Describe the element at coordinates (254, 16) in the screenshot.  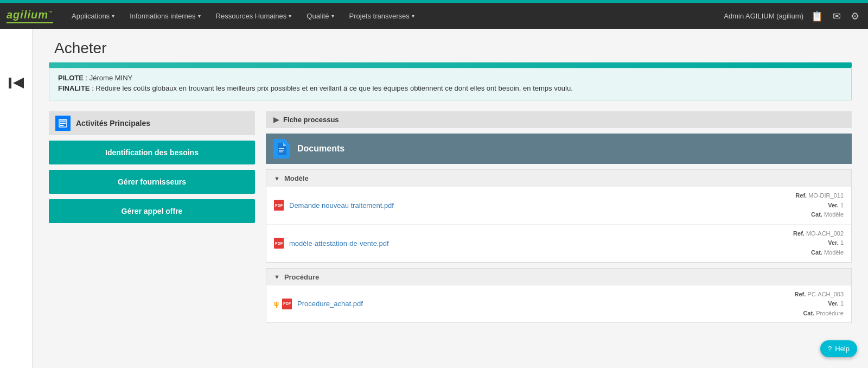
I see `nav-ressources-humaines: Ressources Humaines ▾` at that location.